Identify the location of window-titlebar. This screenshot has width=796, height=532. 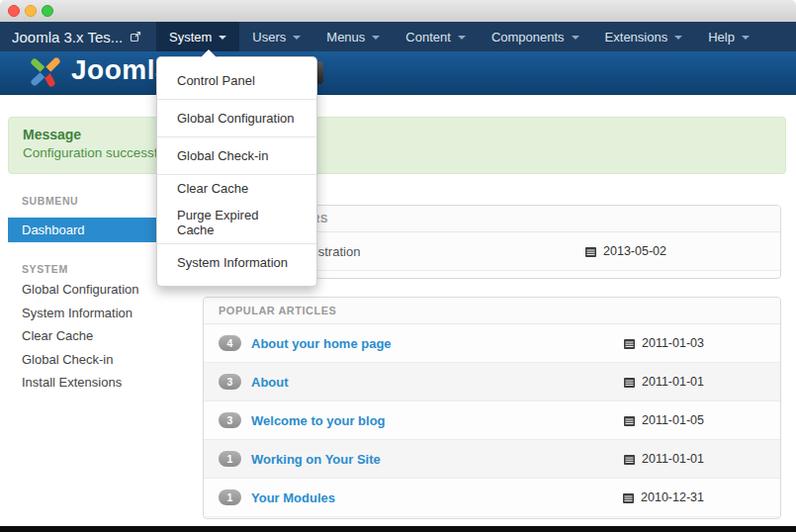
(398, 12).